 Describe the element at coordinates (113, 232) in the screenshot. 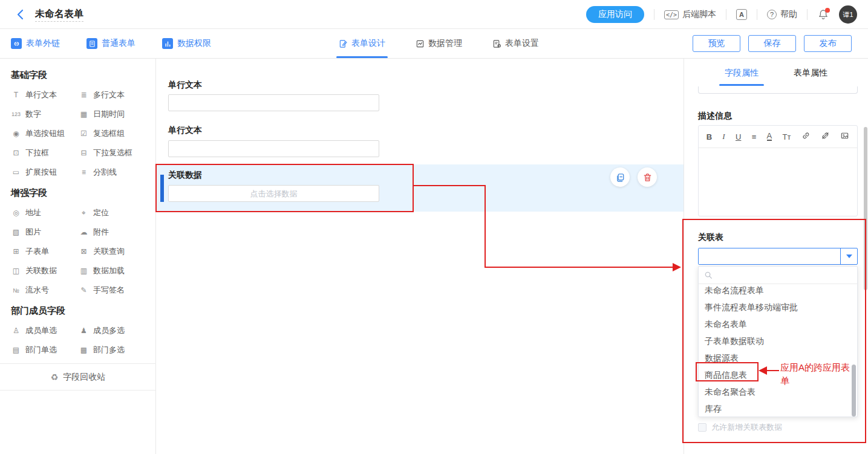

I see `field-type-item: ☁附件` at that location.